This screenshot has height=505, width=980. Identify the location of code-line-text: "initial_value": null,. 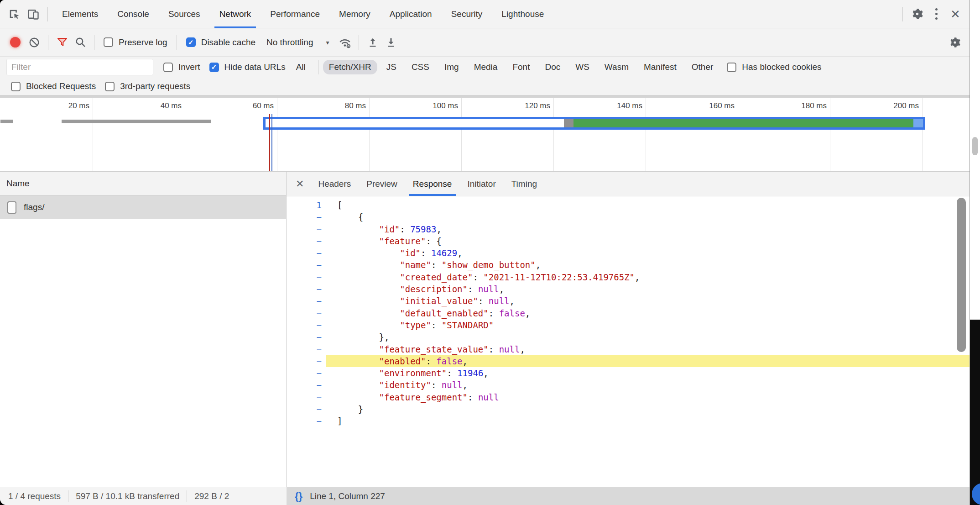
(648, 301).